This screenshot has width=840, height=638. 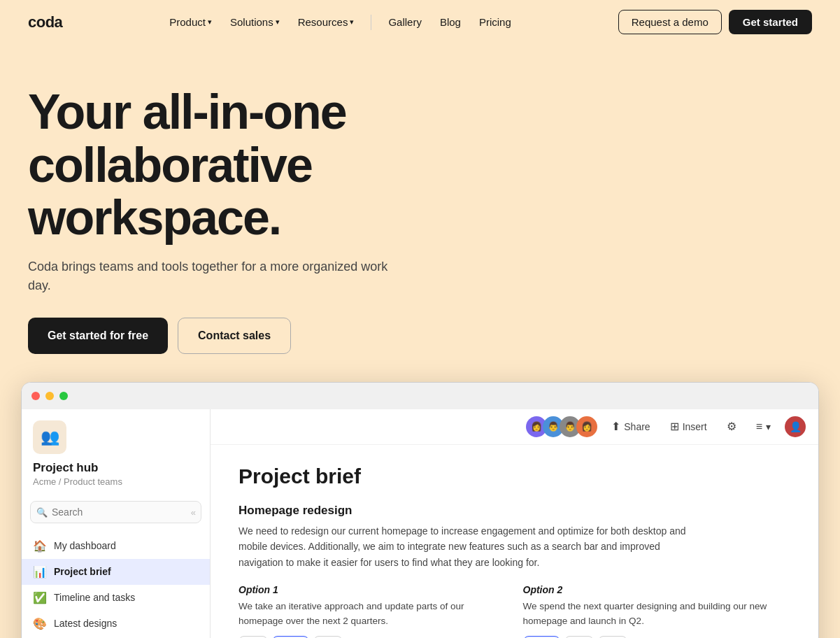 I want to click on maximize-dot, so click(x=64, y=396).